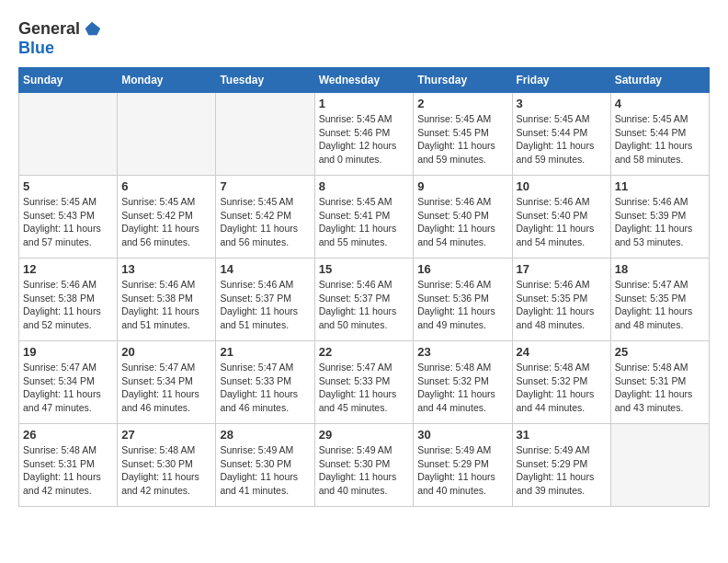 The width and height of the screenshot is (728, 563). Describe the element at coordinates (561, 81) in the screenshot. I see `weekday-header-friday: Friday` at that location.